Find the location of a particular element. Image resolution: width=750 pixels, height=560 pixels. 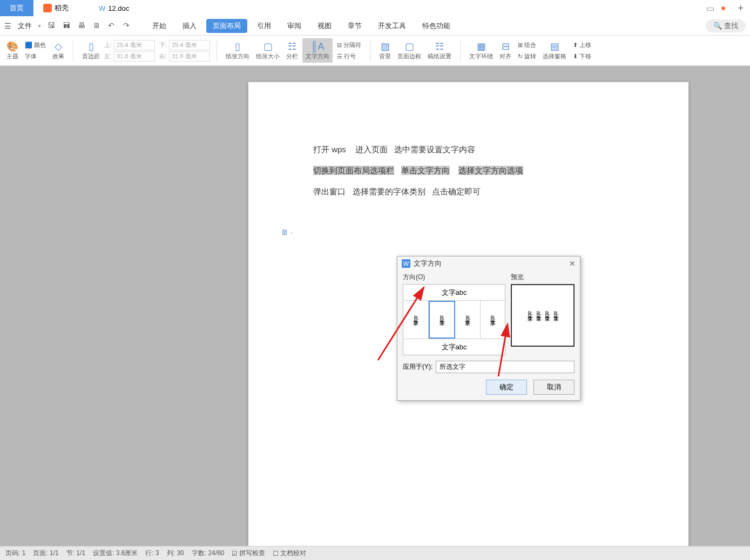

select-pane-icon: ▤ is located at coordinates (555, 46).